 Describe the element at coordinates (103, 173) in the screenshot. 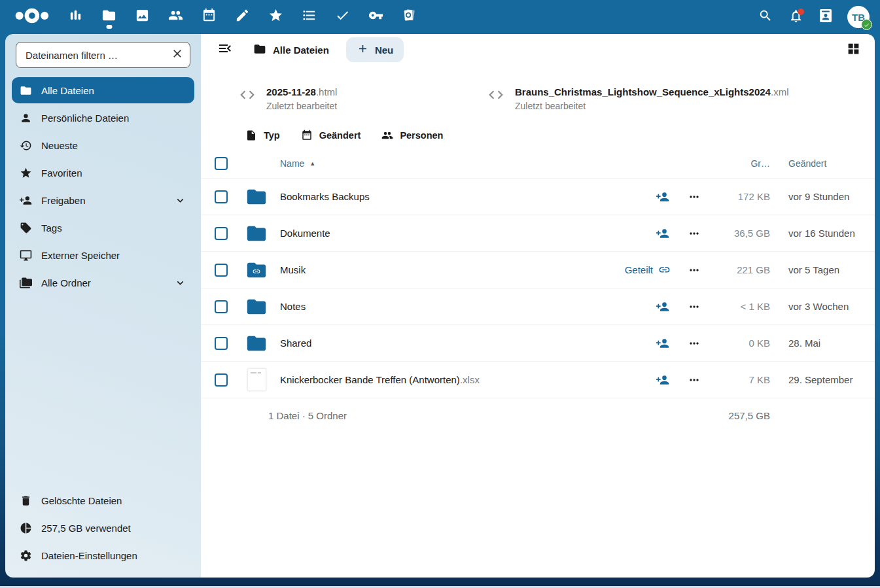

I see `sidebar-item-favoriten: Favoriten` at that location.